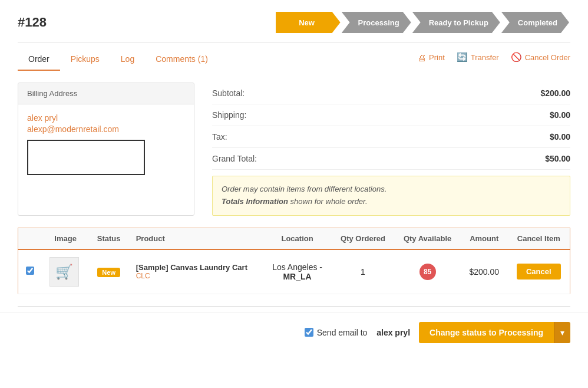 Image resolution: width=588 pixels, height=388 pixels. I want to click on cancel-order-button: 🚫 Cancel Order, so click(541, 57).